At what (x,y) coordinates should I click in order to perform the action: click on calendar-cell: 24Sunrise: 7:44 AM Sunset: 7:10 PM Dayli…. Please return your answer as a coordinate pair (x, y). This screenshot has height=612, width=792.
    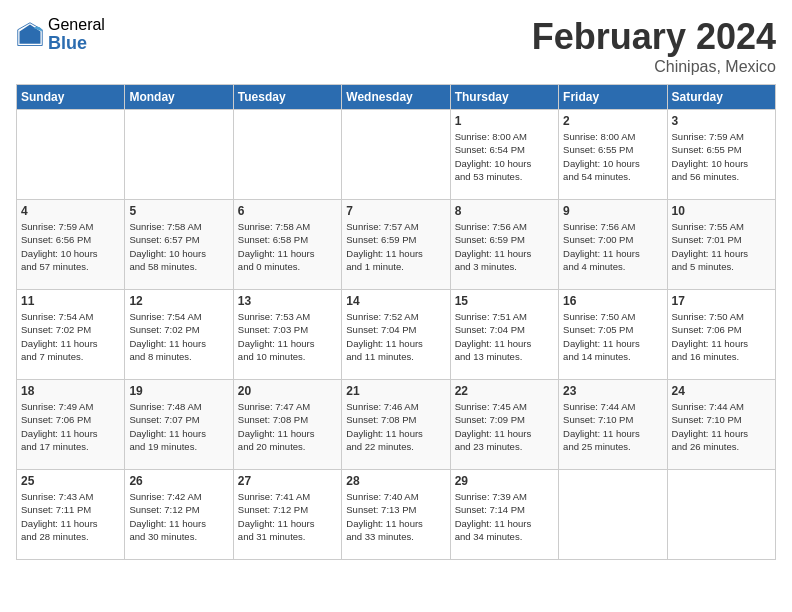
    Looking at the image, I should click on (721, 425).